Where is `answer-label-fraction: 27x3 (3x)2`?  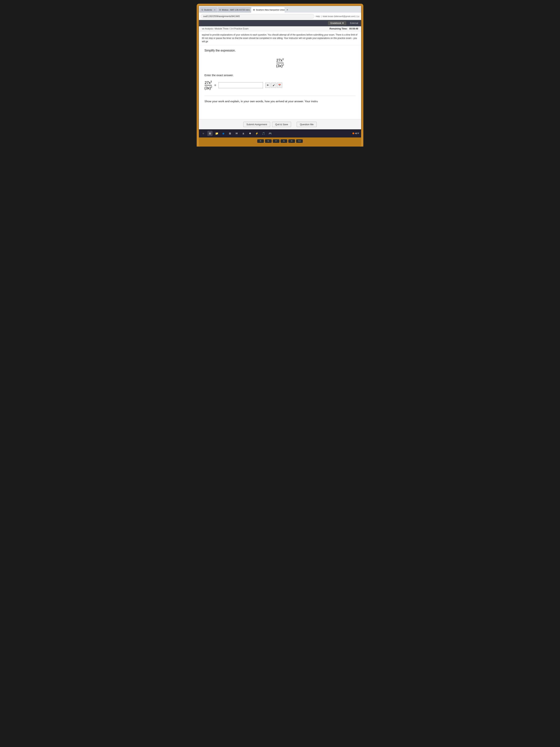 answer-label-fraction: 27x3 (3x)2 is located at coordinates (208, 85).